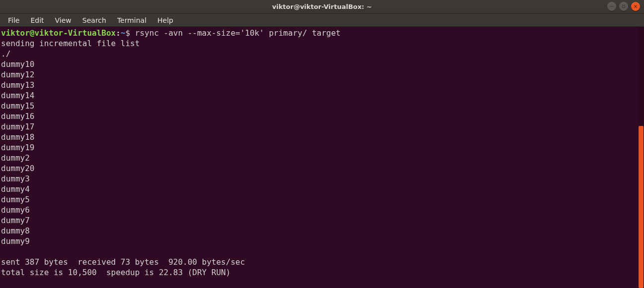 The image size is (644, 288). I want to click on output-file: dummy6, so click(15, 210).